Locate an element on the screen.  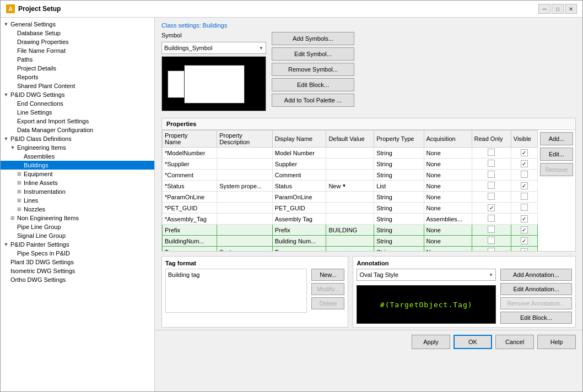
anno-content: #(TargetObject.Tag) Edit Annotation... R… is located at coordinates (464, 303).